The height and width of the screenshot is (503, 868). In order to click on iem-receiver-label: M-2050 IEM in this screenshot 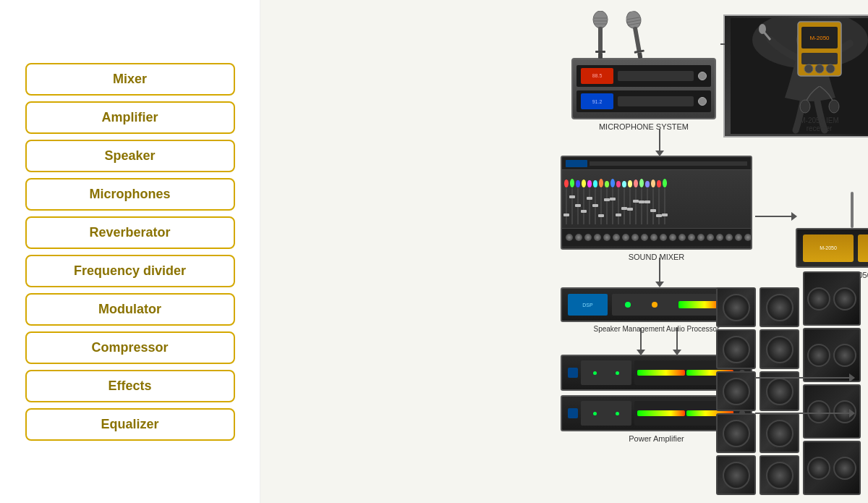, I will do `click(819, 120)`.